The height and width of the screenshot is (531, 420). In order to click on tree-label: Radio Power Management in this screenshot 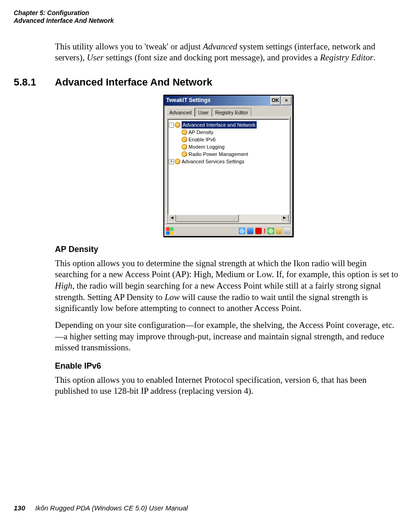, I will do `click(218, 154)`.